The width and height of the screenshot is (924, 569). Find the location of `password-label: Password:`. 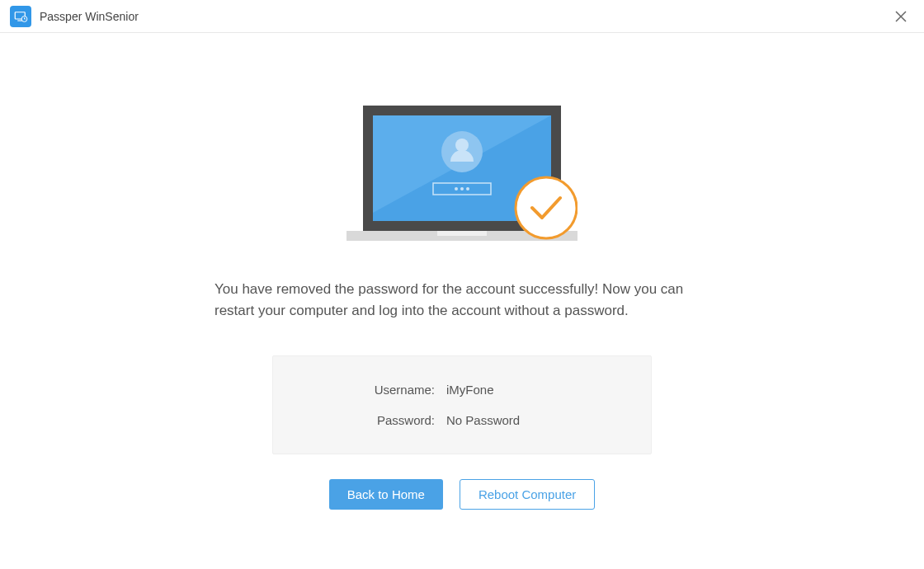

password-label: Password: is located at coordinates (360, 421).